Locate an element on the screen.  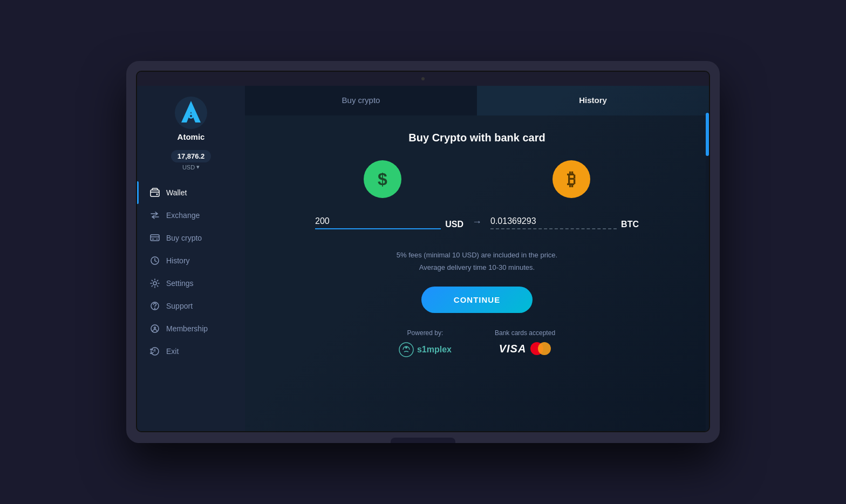
nav-menu: Wallet Exchange is located at coordinates (191, 272).